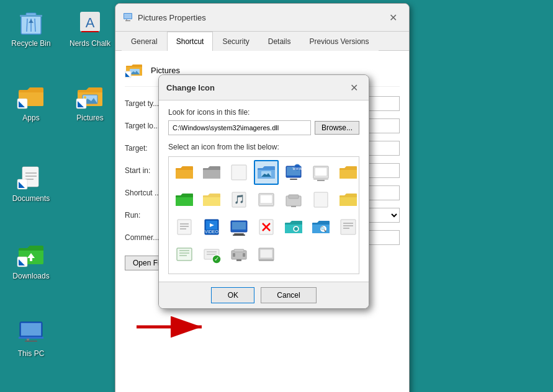  Describe the element at coordinates (89, 118) in the screenshot. I see `pictures-label: Pictures` at that location.